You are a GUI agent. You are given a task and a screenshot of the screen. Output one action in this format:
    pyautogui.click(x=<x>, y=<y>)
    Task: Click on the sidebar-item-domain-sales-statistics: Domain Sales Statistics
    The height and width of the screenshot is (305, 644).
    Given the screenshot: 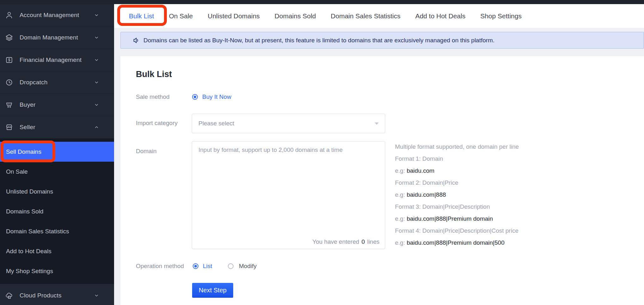 What is the action you would take?
    pyautogui.click(x=57, y=231)
    